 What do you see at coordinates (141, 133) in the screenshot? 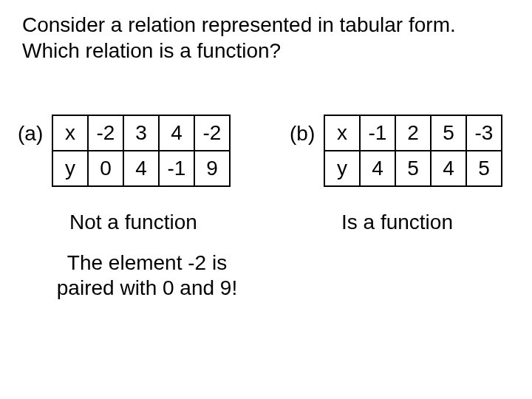
I see `table-row: x -2 3 4 -2` at bounding box center [141, 133].